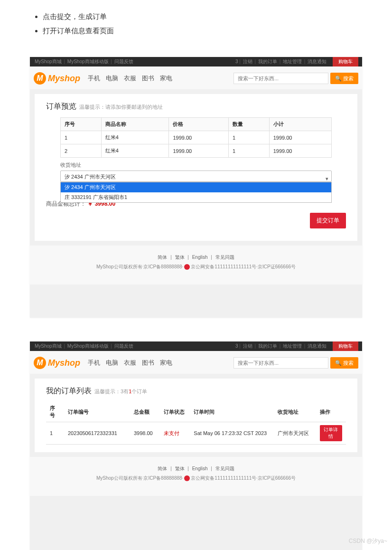 The image size is (392, 550). Describe the element at coordinates (116, 124) in the screenshot. I see `col-name: 商品名称` at that location.